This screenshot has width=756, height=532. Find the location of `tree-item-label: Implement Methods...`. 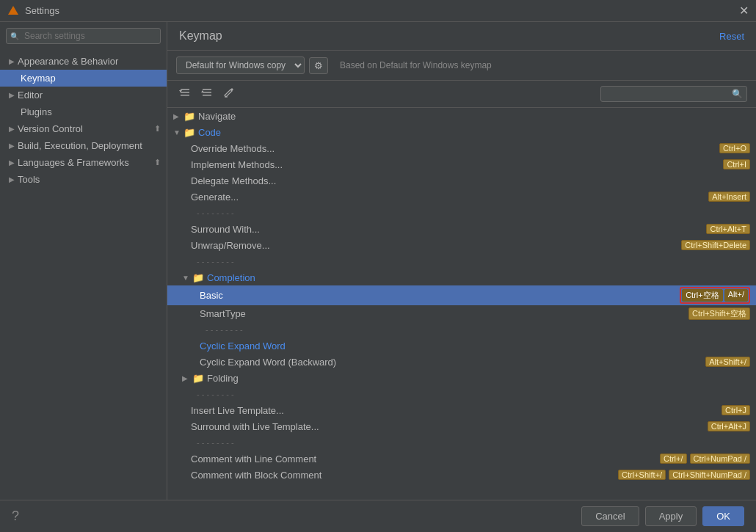

tree-item-label: Implement Methods... is located at coordinates (457, 164).